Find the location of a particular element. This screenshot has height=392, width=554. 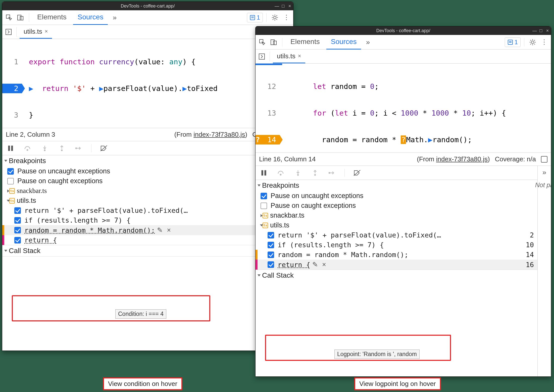

line-number: 13 is located at coordinates (268, 113).